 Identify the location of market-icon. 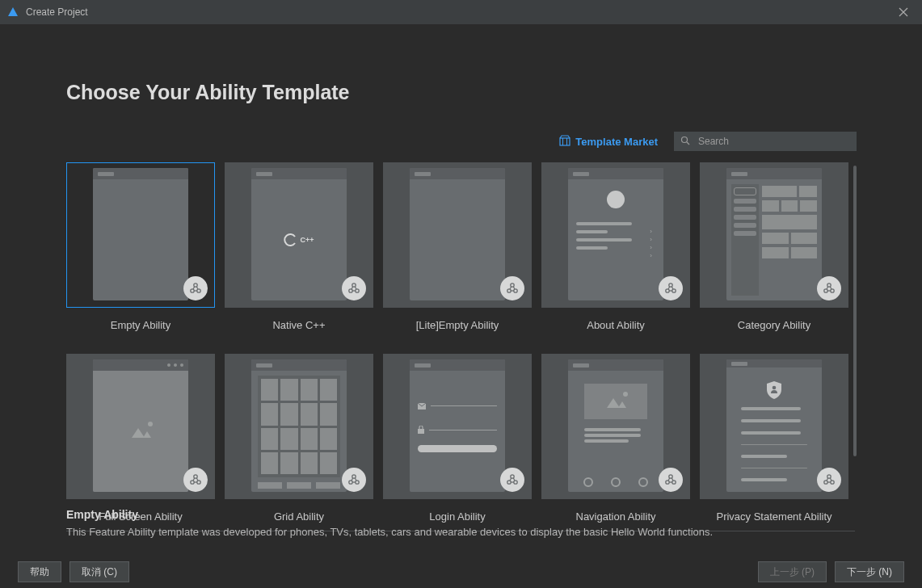
(565, 142).